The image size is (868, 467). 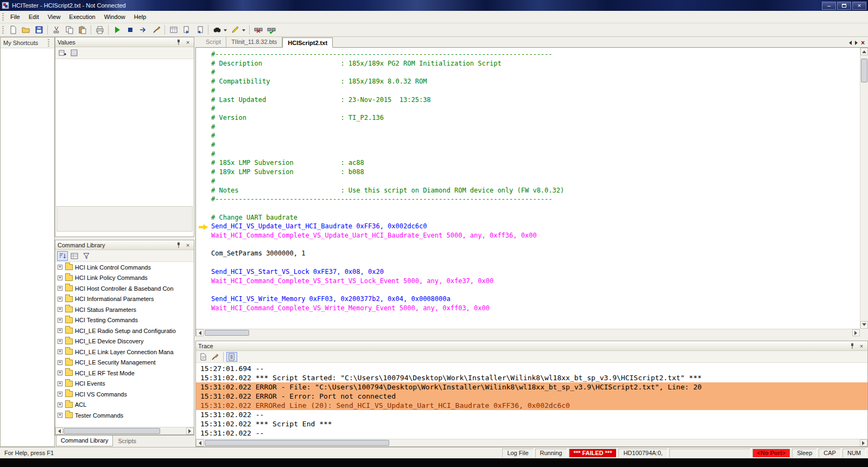 What do you see at coordinates (54, 17) in the screenshot?
I see `menu-item-view: View` at bounding box center [54, 17].